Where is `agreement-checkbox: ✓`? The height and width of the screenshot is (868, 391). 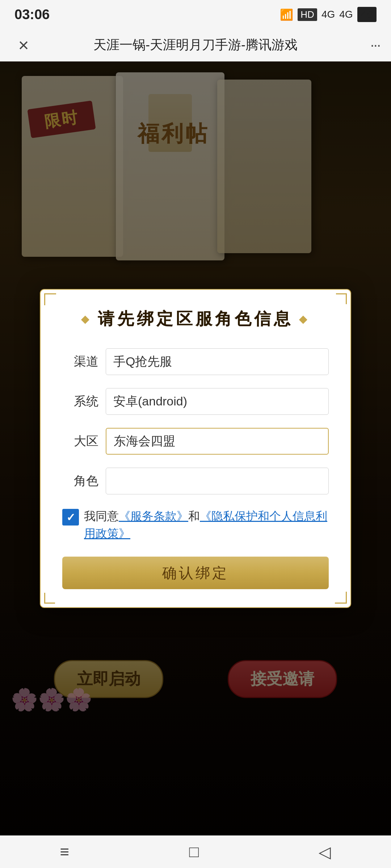 agreement-checkbox: ✓ is located at coordinates (71, 517).